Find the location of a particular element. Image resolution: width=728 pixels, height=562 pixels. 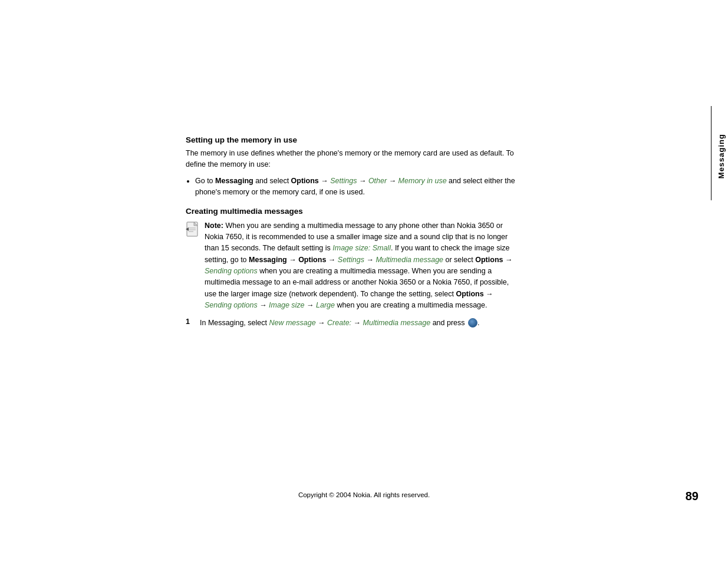

note-bold-label: Note: is located at coordinates (214, 226).